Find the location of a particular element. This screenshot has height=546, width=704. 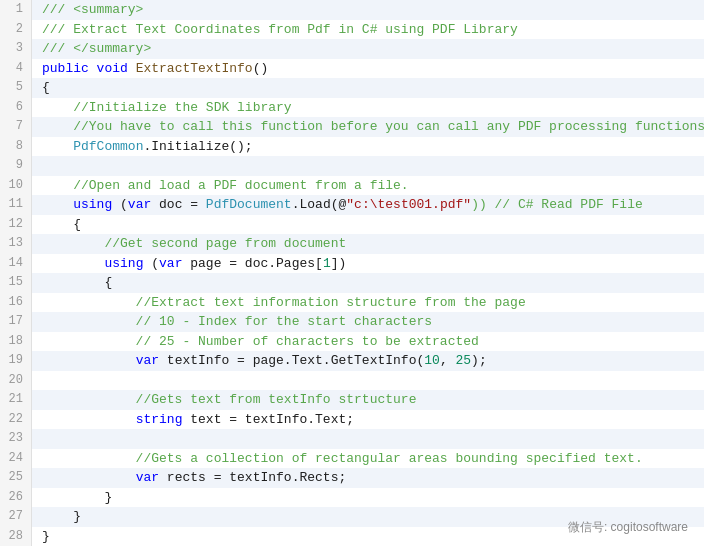

line-number: 28 is located at coordinates (16, 537).